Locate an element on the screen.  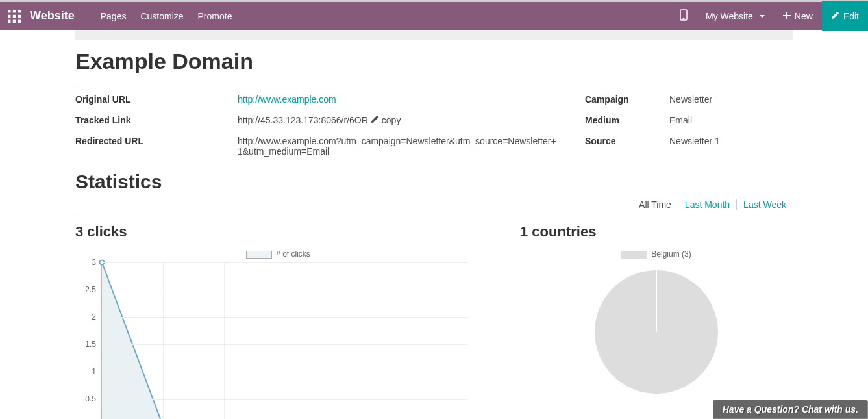
nav-promote: Promote is located at coordinates (216, 16).